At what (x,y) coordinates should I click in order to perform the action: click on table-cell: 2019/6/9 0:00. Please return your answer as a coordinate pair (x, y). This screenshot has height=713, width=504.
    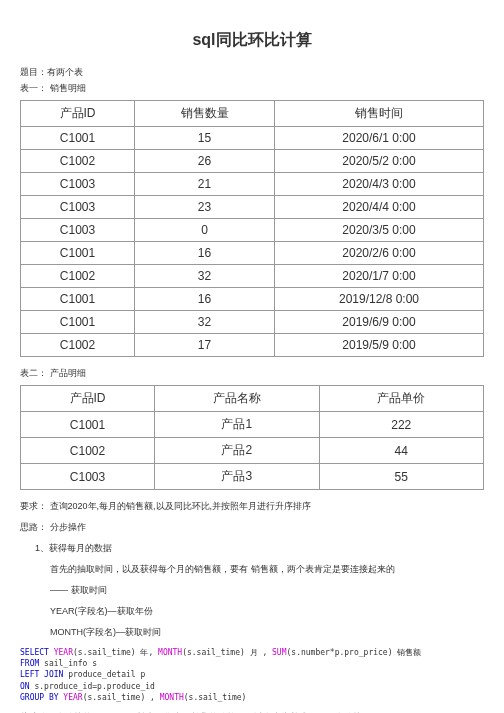
    Looking at the image, I should click on (380, 322).